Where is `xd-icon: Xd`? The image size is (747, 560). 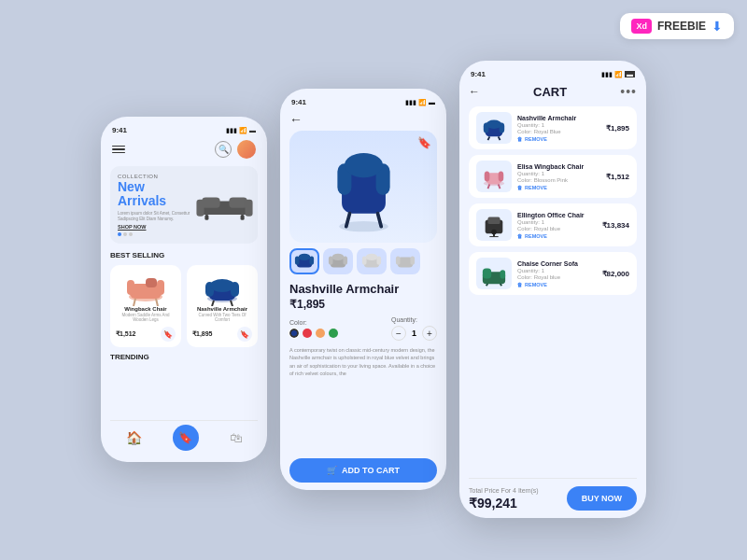
xd-icon: Xd is located at coordinates (641, 26).